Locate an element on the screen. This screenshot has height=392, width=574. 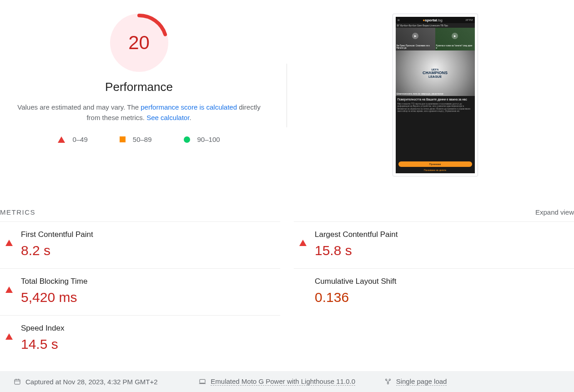
score-gauge: 20 is located at coordinates (139, 43).